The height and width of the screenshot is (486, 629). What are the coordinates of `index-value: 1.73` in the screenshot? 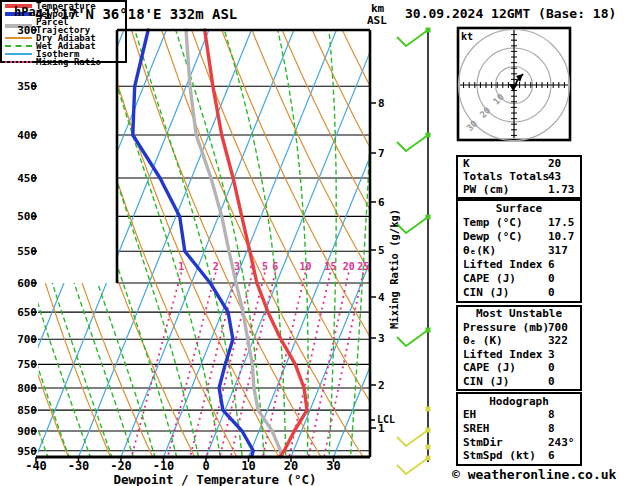 It's located at (562, 190).